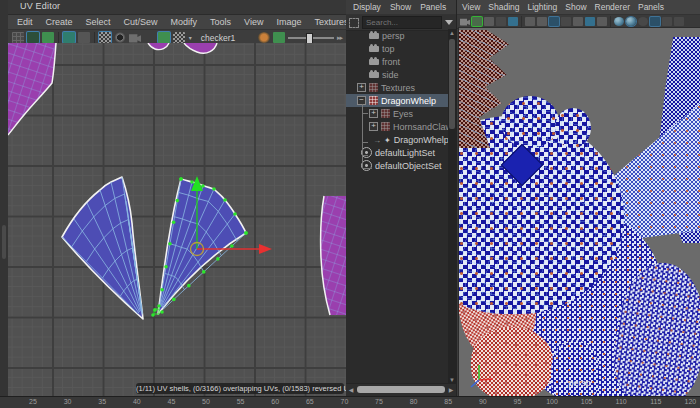  I want to click on left-scroll-nub, so click(4, 242).